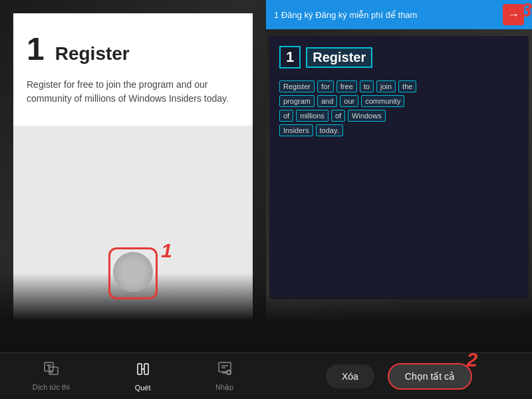 This screenshot has width=532, height=399. What do you see at coordinates (143, 388) in the screenshot?
I see `quet-label: Quét` at bounding box center [143, 388].